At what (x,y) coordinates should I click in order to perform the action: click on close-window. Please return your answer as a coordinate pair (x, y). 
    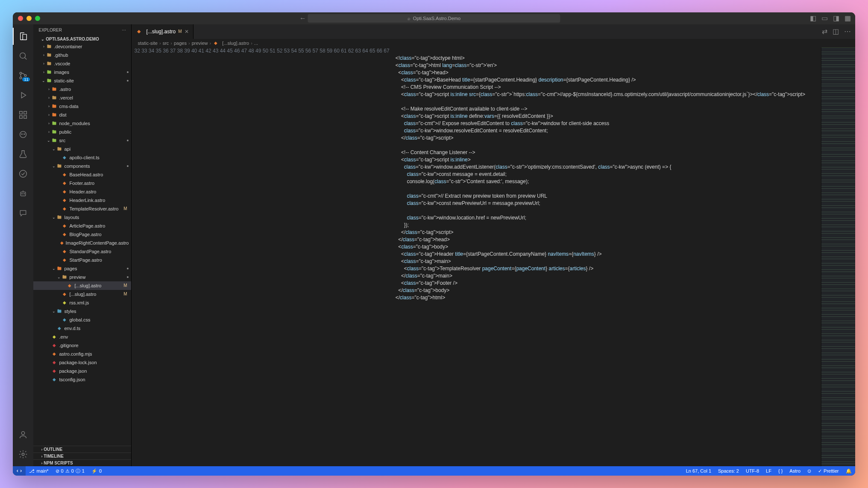
    Looking at the image, I should click on (21, 18).